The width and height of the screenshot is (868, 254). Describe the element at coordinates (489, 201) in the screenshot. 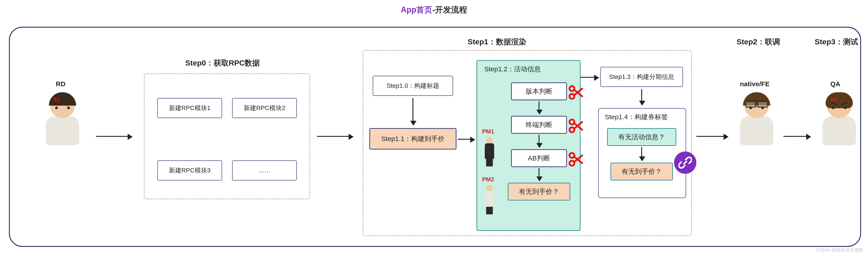

I see `pm2-figure` at that location.